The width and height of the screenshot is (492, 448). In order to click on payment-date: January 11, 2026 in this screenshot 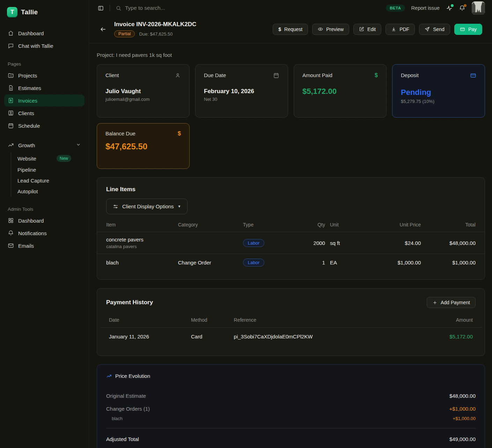, I will do `click(150, 336)`.